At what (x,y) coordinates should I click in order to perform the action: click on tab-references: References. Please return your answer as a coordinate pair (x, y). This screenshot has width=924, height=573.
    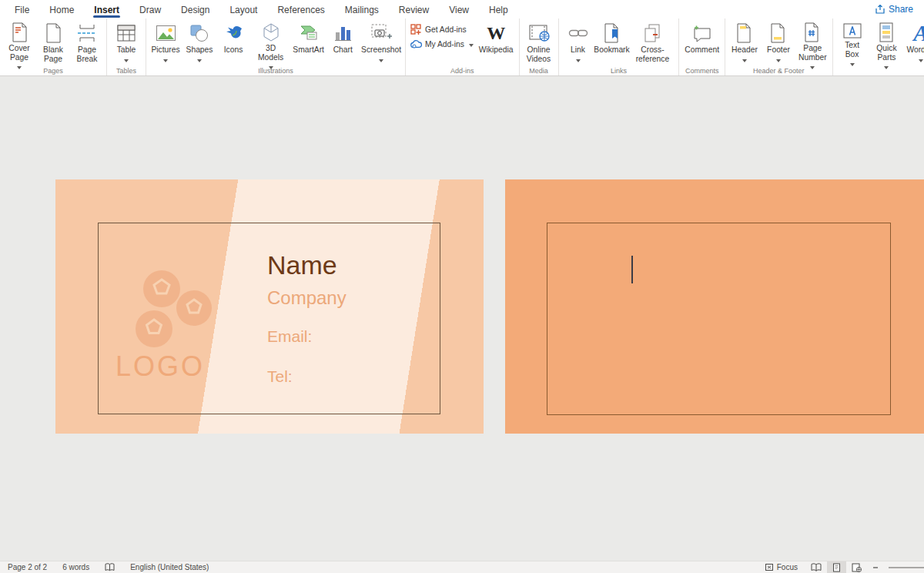
    Looking at the image, I should click on (300, 9).